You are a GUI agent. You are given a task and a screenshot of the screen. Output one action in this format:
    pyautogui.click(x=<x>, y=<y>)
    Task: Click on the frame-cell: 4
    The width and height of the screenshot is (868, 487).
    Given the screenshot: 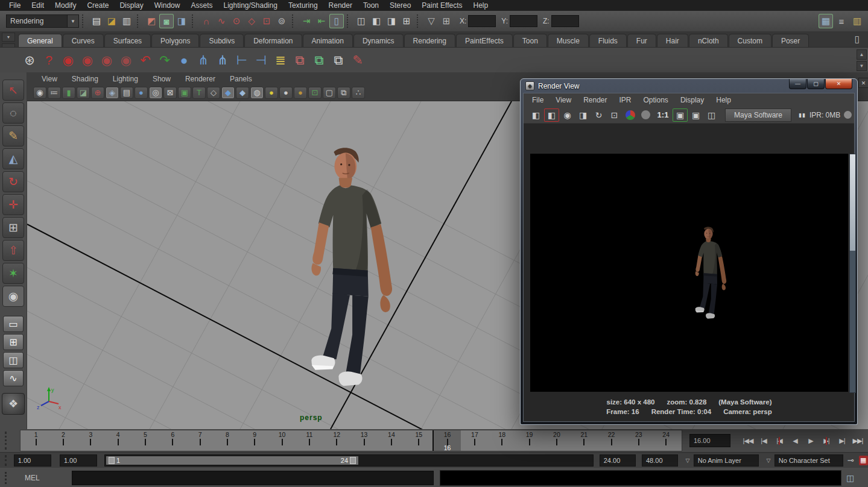 What is the action you would take?
    pyautogui.click(x=118, y=441)
    